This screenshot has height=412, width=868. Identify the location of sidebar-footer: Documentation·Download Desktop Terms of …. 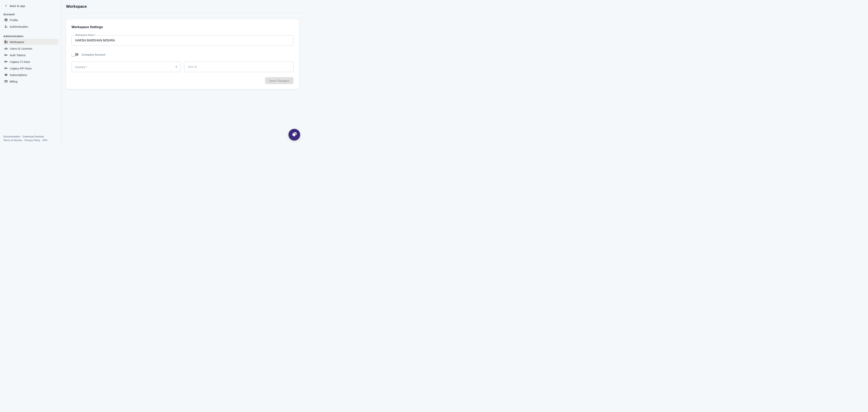
(26, 138).